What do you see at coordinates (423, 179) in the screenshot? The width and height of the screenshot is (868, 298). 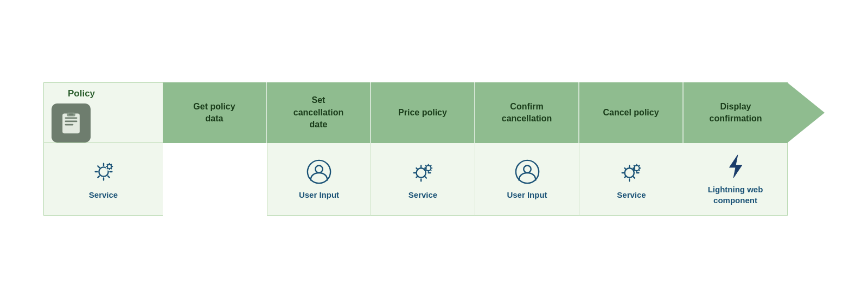 I see `icon-cell-service-2: Service` at bounding box center [423, 179].